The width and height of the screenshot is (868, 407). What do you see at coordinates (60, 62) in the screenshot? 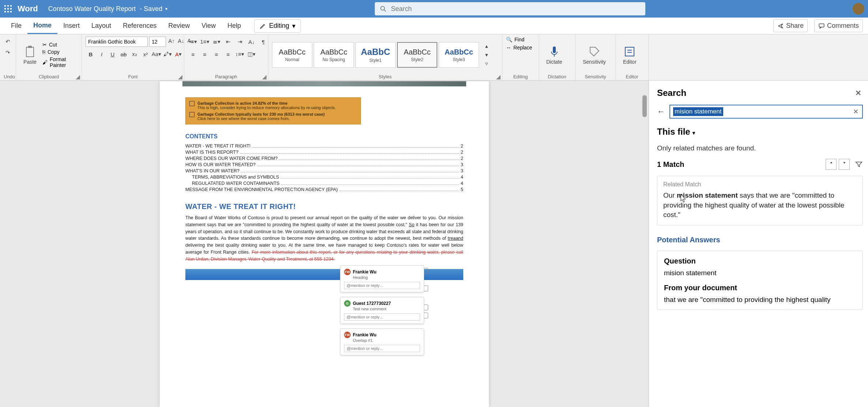
I see `format-painter-button: 🖌Format Painter` at bounding box center [60, 62].